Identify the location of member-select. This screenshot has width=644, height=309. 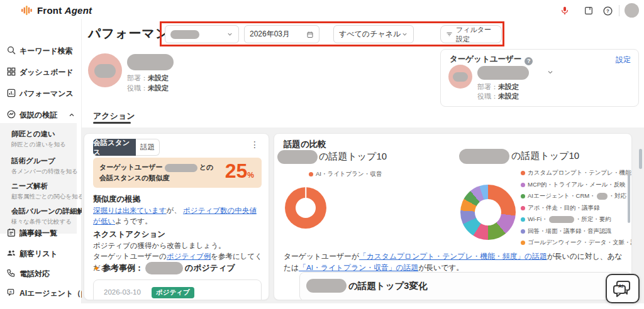
(202, 34).